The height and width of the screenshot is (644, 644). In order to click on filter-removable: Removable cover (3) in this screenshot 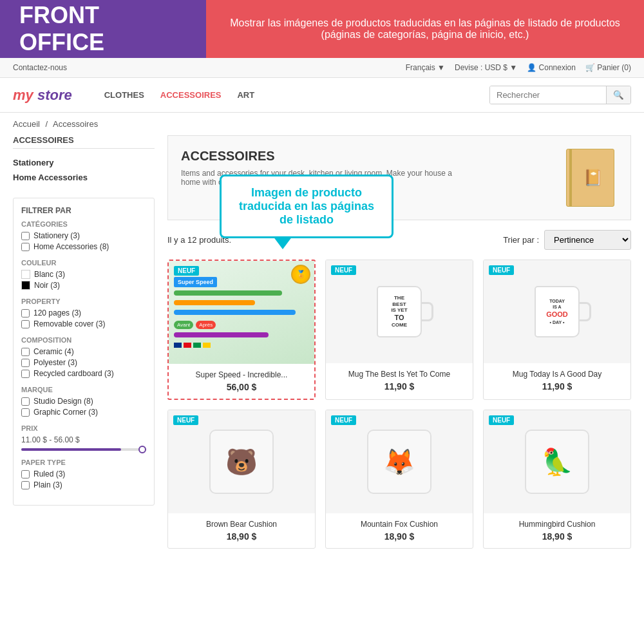, I will do `click(84, 324)`.